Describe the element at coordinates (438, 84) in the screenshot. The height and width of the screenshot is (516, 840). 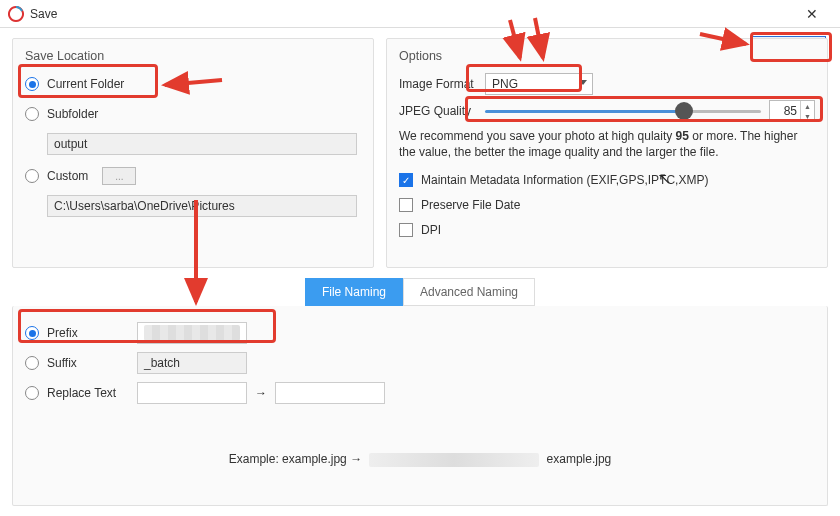
I see `label-image-format: Image Format` at that location.